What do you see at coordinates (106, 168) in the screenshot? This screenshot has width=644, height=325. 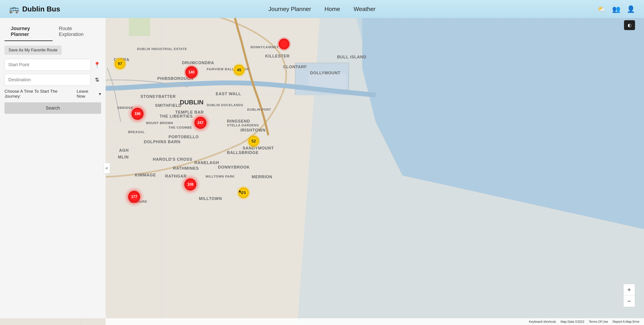 I see `collapse-sidebar-button: «` at bounding box center [106, 168].